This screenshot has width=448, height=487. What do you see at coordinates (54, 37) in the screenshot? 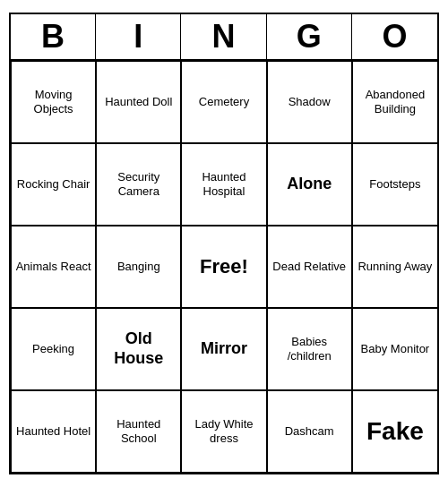
I see `header-letter: B` at bounding box center [54, 37].